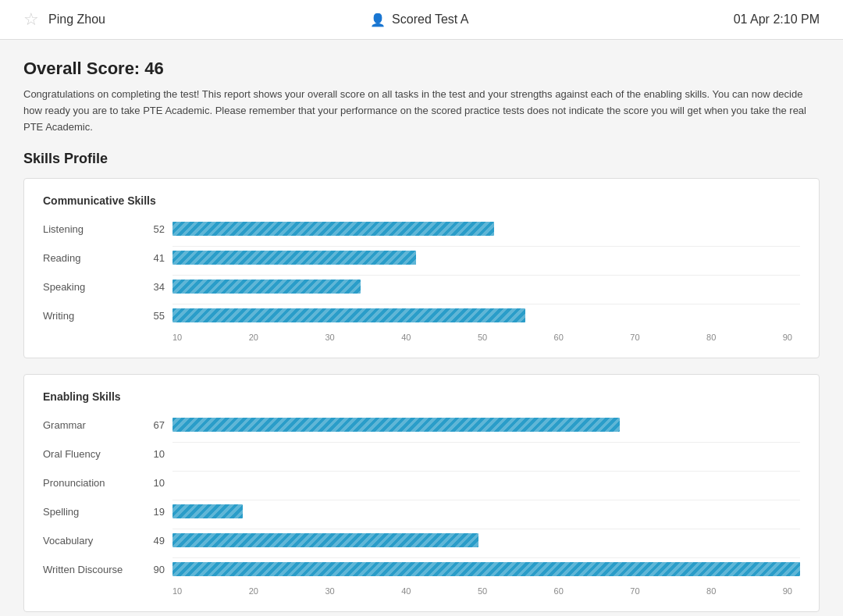  What do you see at coordinates (422, 591) in the screenshot?
I see `enabling-axis-labels: 10 20 30 40 50 60 70 80 90` at bounding box center [422, 591].